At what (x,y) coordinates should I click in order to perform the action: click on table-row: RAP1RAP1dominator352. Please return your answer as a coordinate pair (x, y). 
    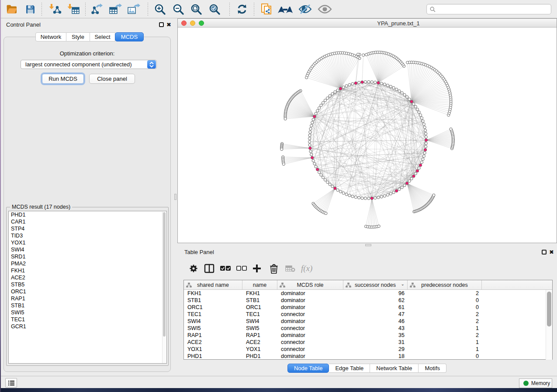
    Looking at the image, I should click on (363, 335).